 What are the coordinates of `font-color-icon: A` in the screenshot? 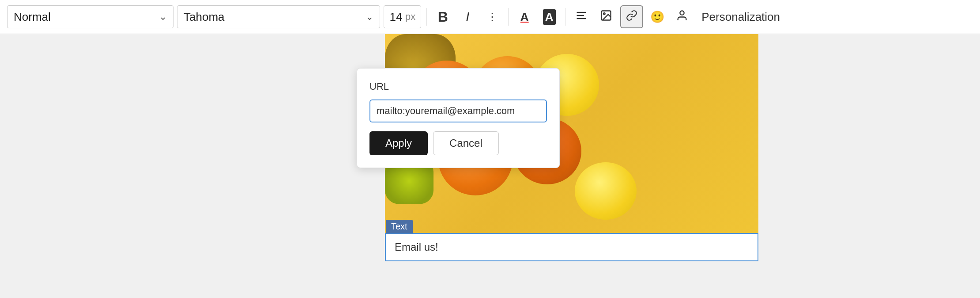 It's located at (524, 17).